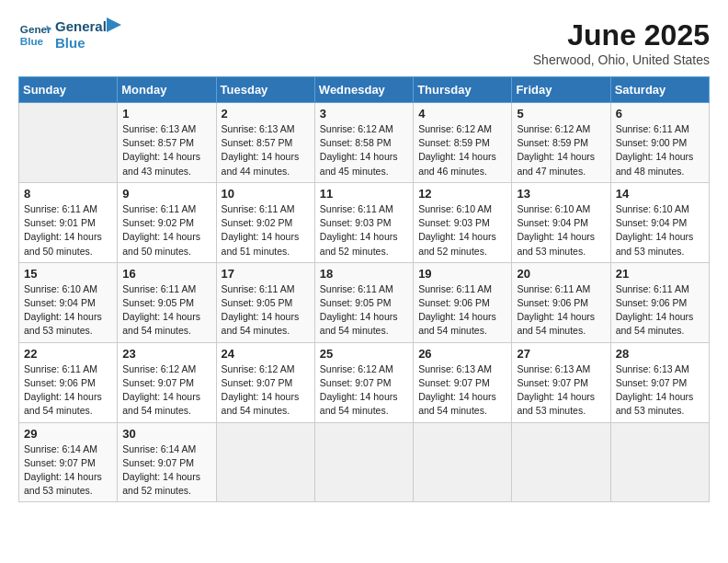  I want to click on week-row-4: 22 Sunrise: 6:11 AM Sunset: 9:06 PM Dayl…, so click(364, 383).